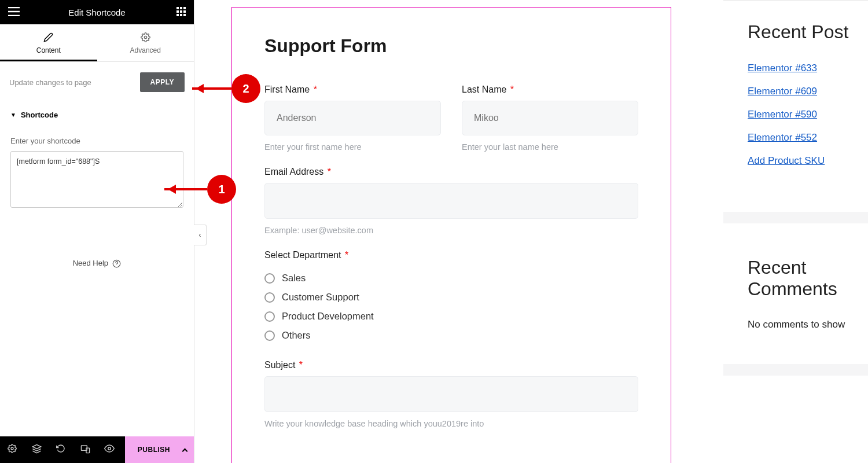 Image resolution: width=868 pixels, height=463 pixels. What do you see at coordinates (808, 161) in the screenshot?
I see `post-link: Add Product SKU` at bounding box center [808, 161].